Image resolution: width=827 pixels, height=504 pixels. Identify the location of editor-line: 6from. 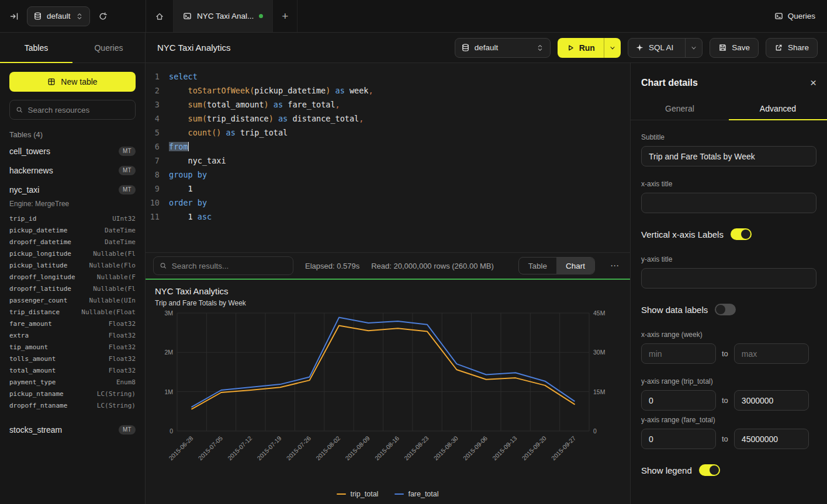
(388, 147).